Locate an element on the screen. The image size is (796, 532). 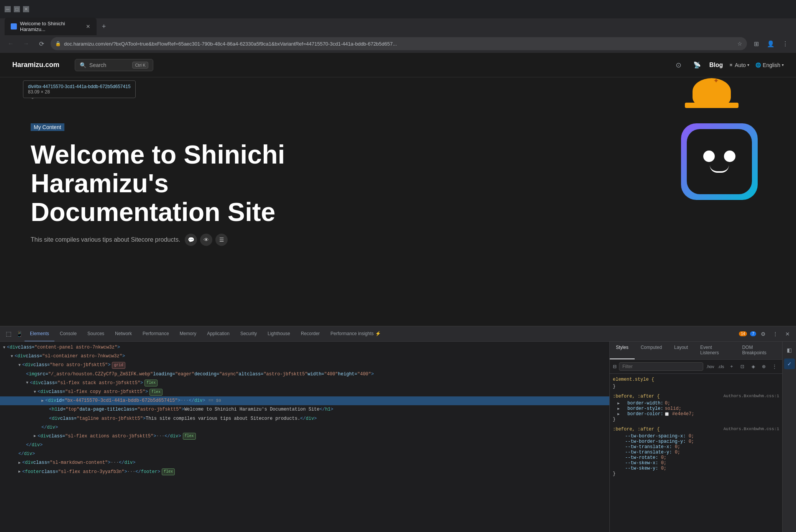
tab-performance: Performance is located at coordinates (156, 334).